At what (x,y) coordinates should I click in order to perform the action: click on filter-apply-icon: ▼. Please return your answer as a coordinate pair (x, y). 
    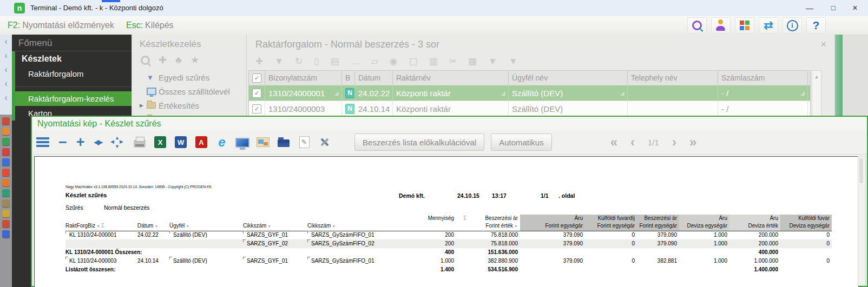
    Looking at the image, I should click on (492, 62).